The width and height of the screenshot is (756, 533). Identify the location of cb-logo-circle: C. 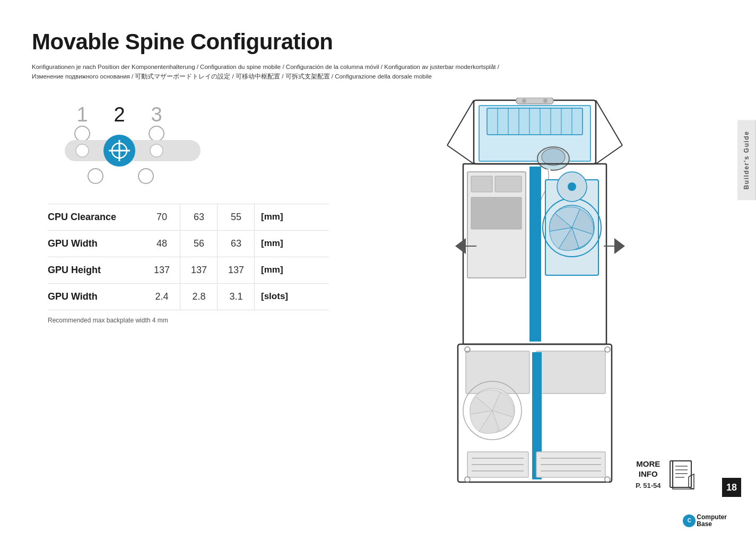
(689, 521).